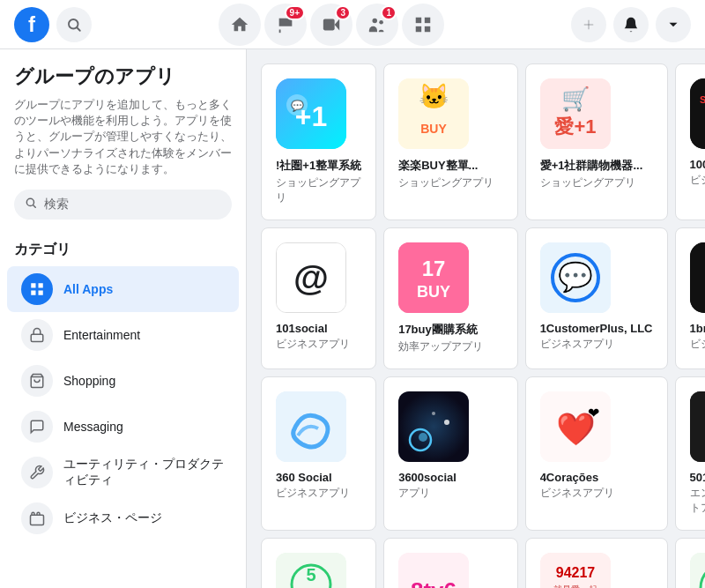 Image resolution: width=705 pixels, height=588 pixels. Describe the element at coordinates (575, 127) in the screenshot. I see `svg-text: 愛+1` at that location.